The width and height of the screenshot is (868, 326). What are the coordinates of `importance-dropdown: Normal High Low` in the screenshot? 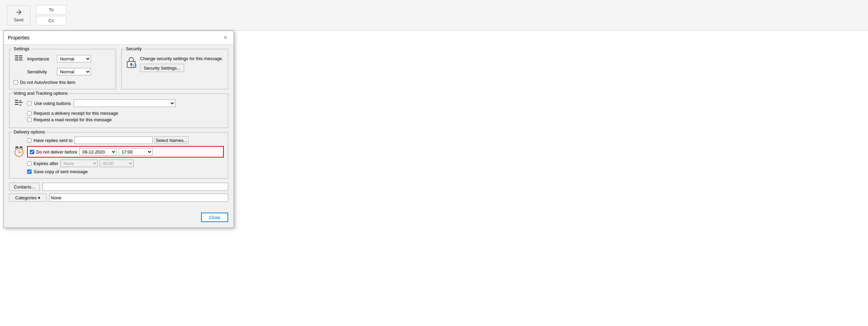 It's located at (74, 59).